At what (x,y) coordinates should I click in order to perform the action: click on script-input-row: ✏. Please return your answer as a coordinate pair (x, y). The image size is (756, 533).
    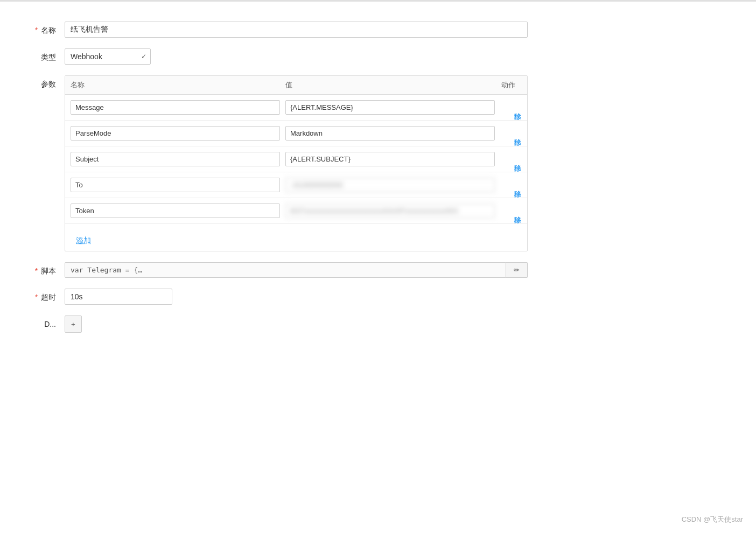
    Looking at the image, I should click on (296, 270).